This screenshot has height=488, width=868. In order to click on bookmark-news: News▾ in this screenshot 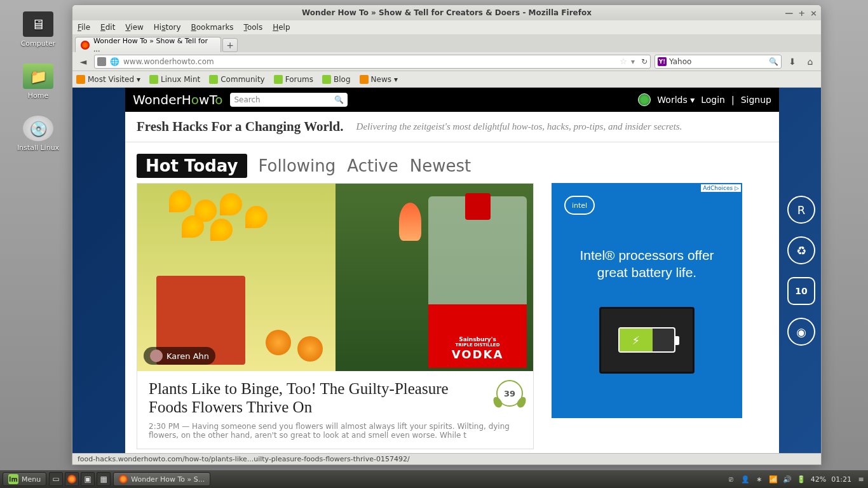, I will do `click(379, 79)`.